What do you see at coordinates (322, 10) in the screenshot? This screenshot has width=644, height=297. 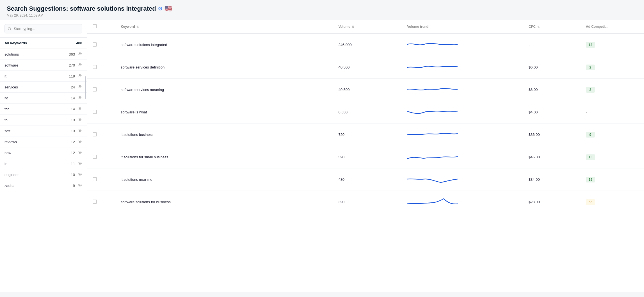 I see `page-header: Search Suggestions: software solutions i…` at bounding box center [322, 10].